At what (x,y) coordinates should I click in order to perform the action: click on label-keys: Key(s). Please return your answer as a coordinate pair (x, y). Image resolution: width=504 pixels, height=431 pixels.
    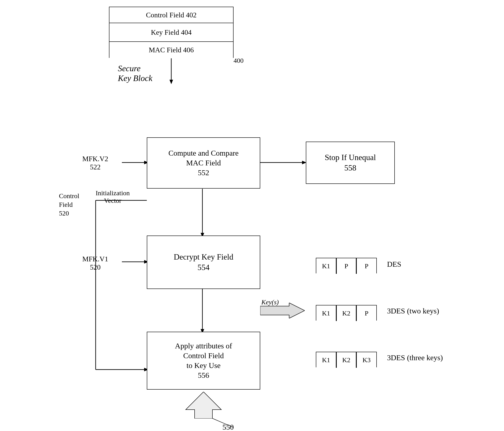
    Looking at the image, I should click on (270, 302).